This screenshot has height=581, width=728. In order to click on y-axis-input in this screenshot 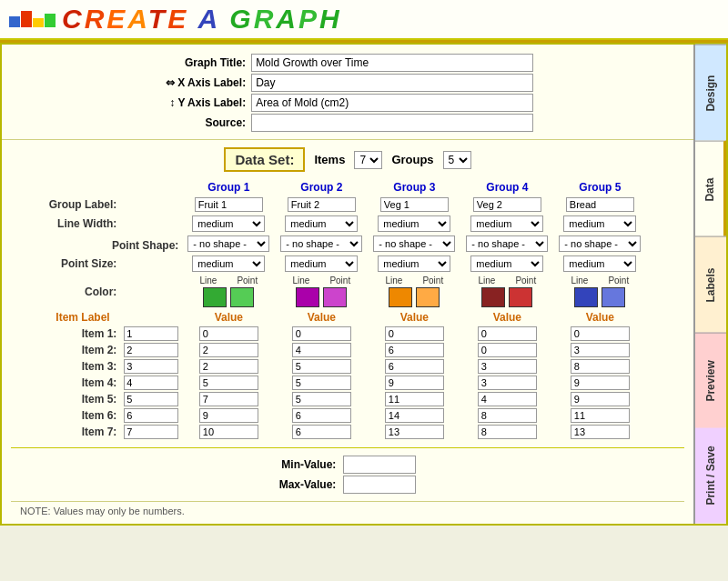, I will do `click(392, 103)`.